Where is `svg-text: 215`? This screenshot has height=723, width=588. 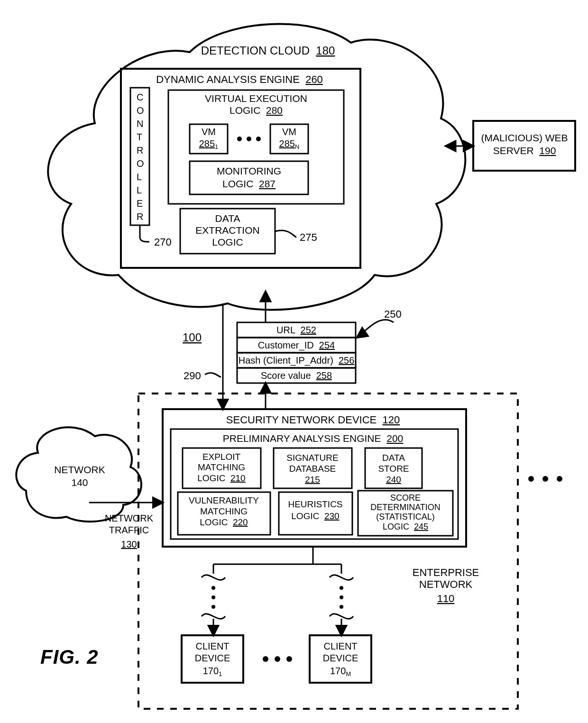
svg-text: 215 is located at coordinates (312, 480).